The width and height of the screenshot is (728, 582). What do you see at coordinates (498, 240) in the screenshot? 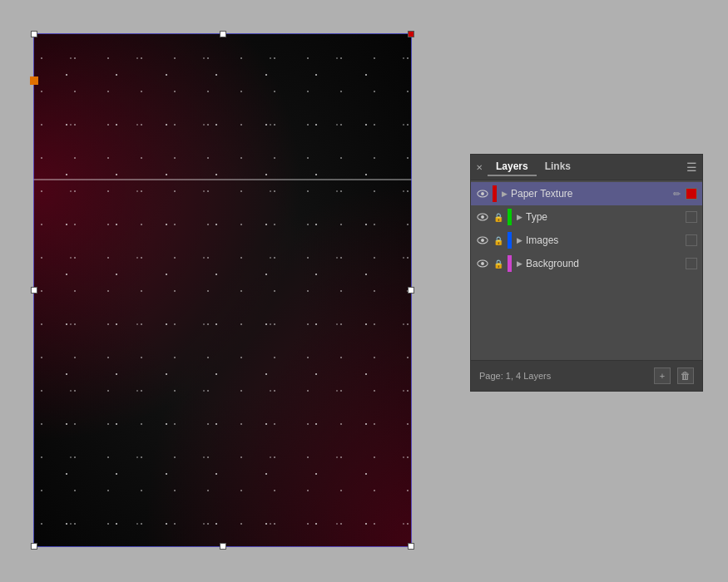
I see `lock-icon-images: 🔒` at bounding box center [498, 240].